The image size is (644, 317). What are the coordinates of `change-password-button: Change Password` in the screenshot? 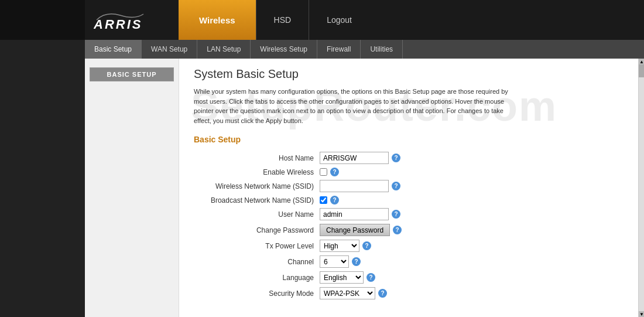 It's located at (355, 230).